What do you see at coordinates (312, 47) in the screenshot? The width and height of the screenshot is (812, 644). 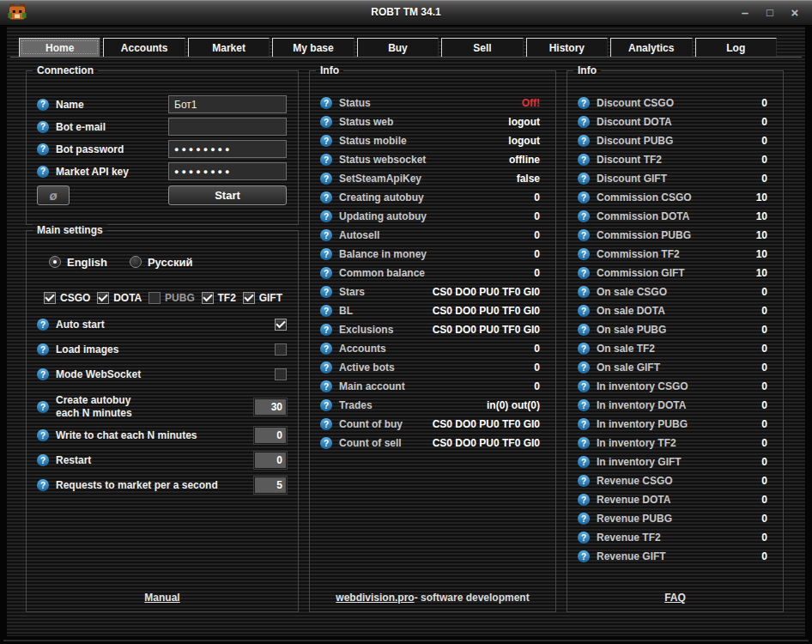 I see `tab-my-base: My base` at bounding box center [312, 47].